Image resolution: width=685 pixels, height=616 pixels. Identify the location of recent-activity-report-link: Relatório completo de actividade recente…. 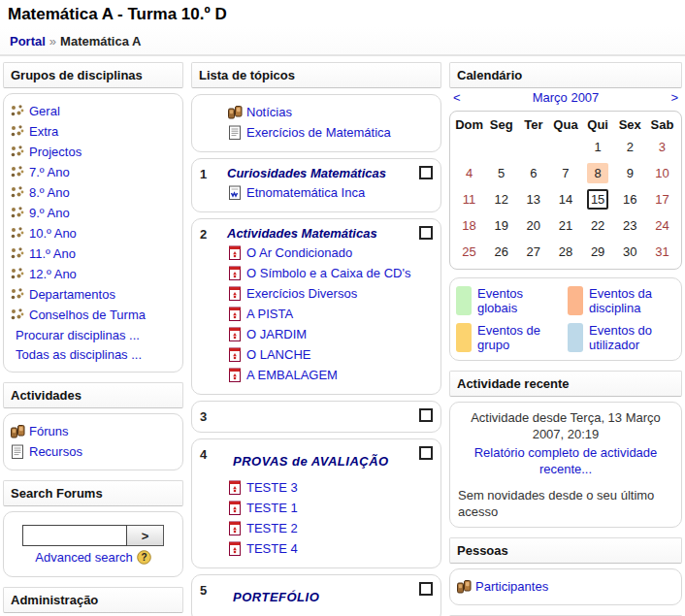
(566, 461).